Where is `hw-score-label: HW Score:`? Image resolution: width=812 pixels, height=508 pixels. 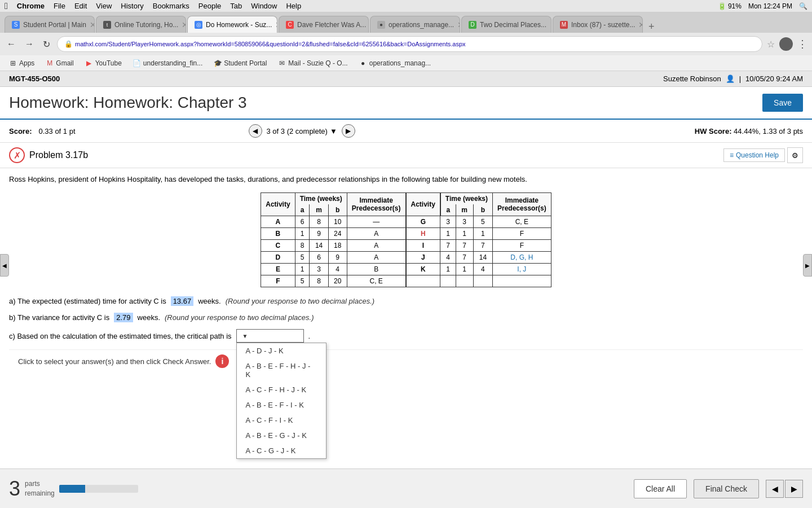 hw-score-label: HW Score: is located at coordinates (713, 131).